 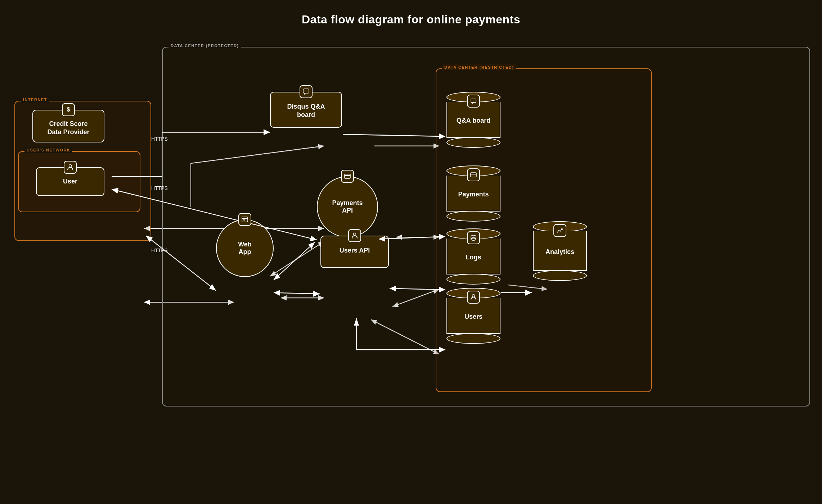 What do you see at coordinates (474, 258) in the screenshot?
I see `logs-db-label: Logs` at bounding box center [474, 258].